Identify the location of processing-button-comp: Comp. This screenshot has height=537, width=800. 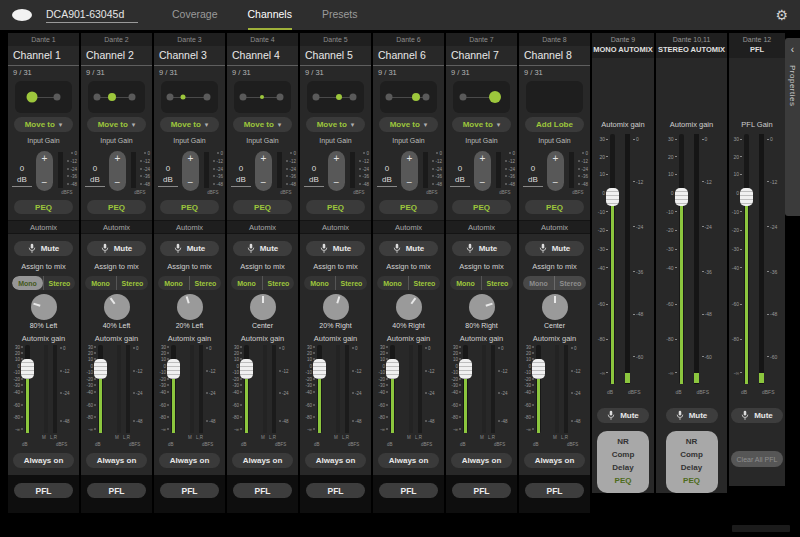
(623, 456).